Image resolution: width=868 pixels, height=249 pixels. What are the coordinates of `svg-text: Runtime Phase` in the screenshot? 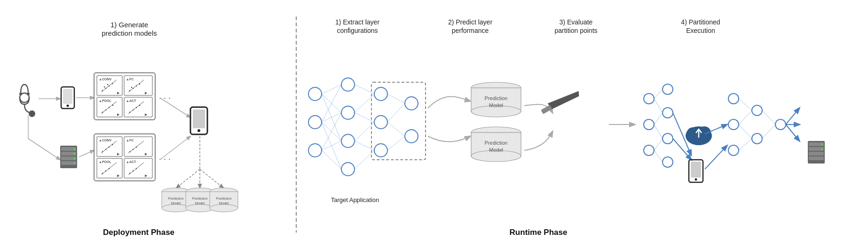 It's located at (539, 232).